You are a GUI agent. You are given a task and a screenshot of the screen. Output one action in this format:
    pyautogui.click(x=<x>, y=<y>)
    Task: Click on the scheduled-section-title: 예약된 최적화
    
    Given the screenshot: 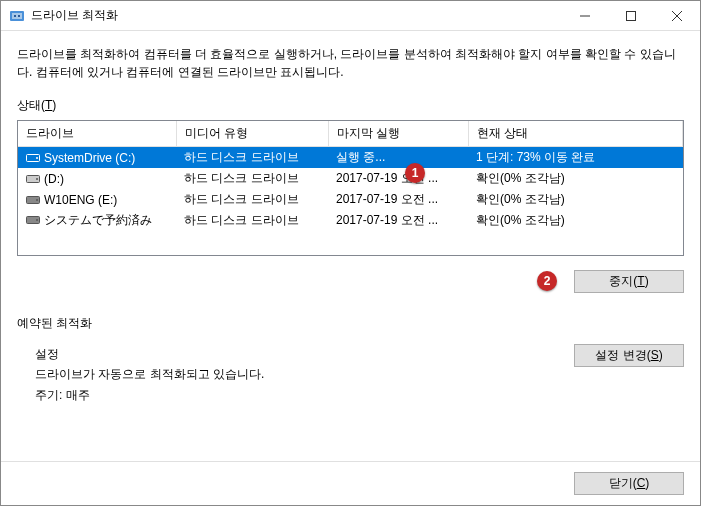 What is the action you would take?
    pyautogui.click(x=350, y=324)
    